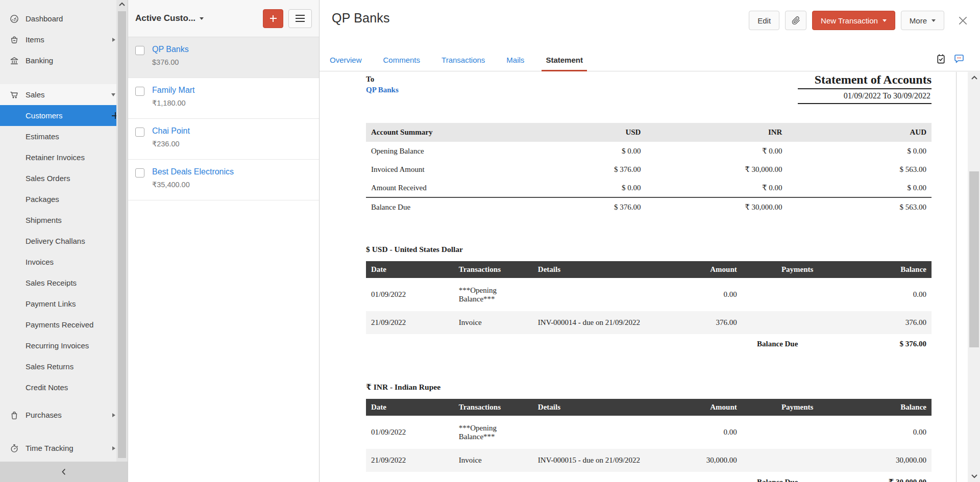 The image size is (980, 482). What do you see at coordinates (55, 157) in the screenshot?
I see `sidebar-item-label: Retainer Invoices` at bounding box center [55, 157].